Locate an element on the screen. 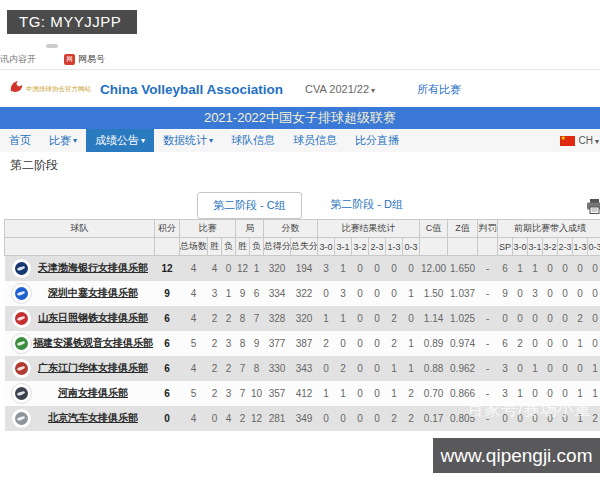 This screenshot has height=480, width=600. tg-watermark-badge: TG: MYYJJPP is located at coordinates (72, 22).